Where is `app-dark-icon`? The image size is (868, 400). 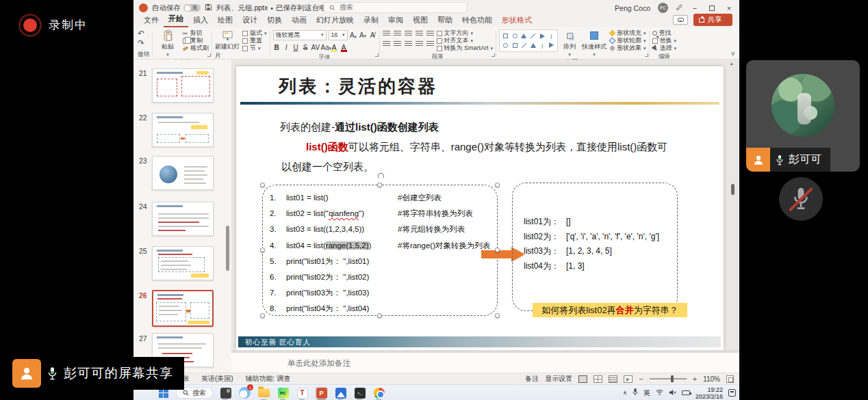
app-dark-icon is located at coordinates (226, 392).